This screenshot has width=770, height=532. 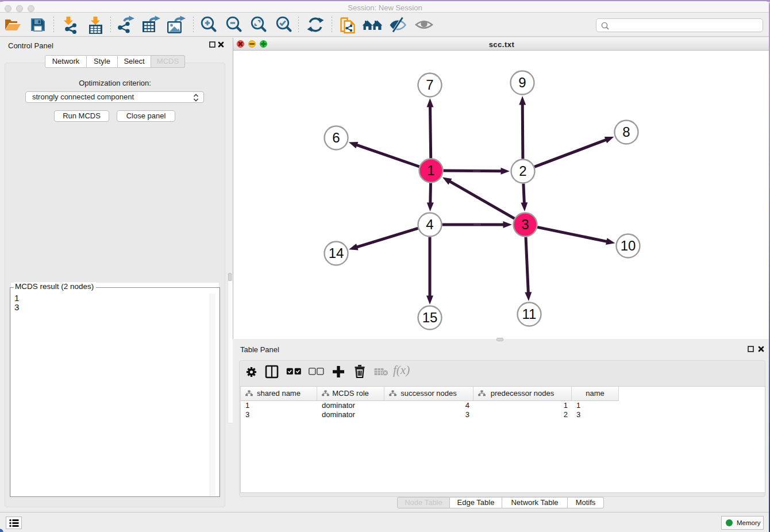 What do you see at coordinates (430, 317) in the screenshot?
I see `svg-text: 15` at bounding box center [430, 317].